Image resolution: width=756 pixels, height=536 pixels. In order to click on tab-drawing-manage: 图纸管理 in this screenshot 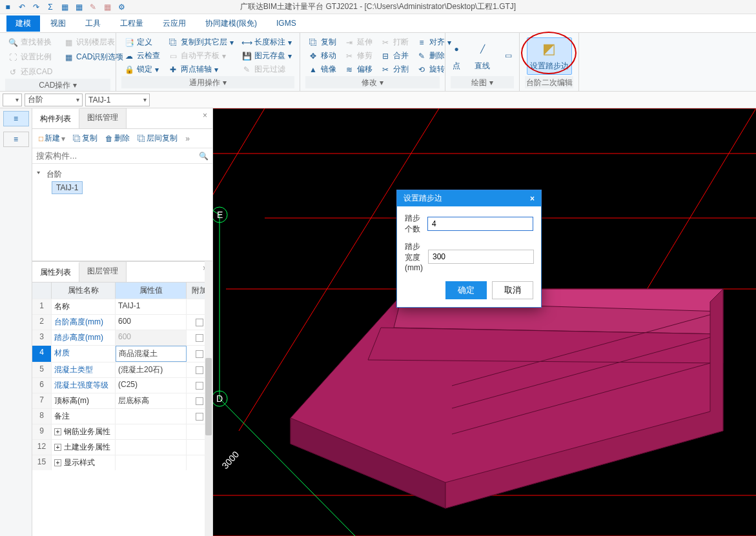, I will do `click(103, 119)`.